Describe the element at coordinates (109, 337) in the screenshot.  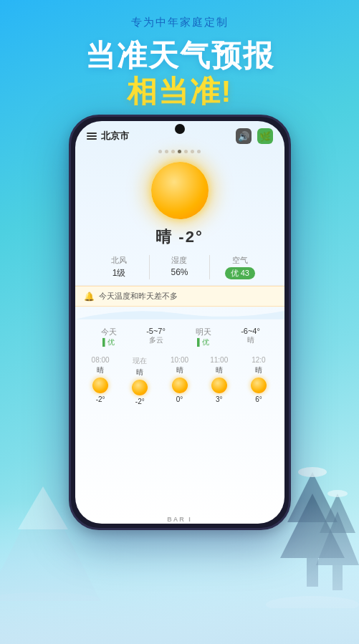
I see `forecast-today: 今天 ▌优` at that location.